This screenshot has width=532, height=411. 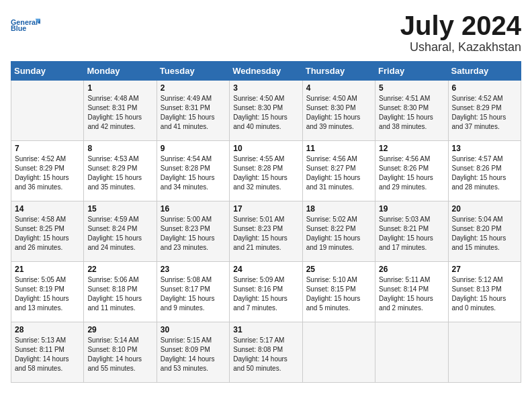 What do you see at coordinates (193, 353) in the screenshot?
I see `calendar-cell: 30Sunrise: 5:15 AMSunset: 8:09 PMDayligh…` at bounding box center [193, 353].